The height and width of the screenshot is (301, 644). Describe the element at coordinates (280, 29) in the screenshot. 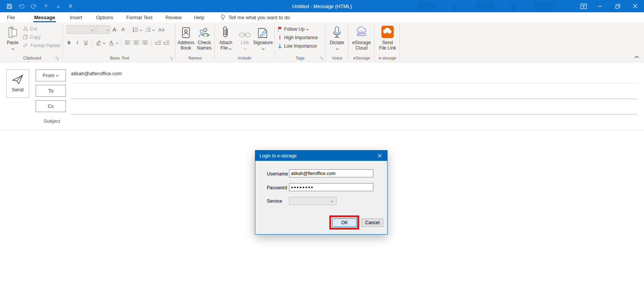

I see `follow-up-flag-icon` at that location.